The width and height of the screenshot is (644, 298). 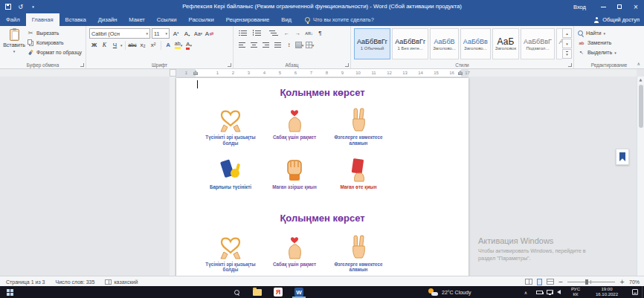 I want to click on zoom-level: 70%, so click(x=634, y=282).